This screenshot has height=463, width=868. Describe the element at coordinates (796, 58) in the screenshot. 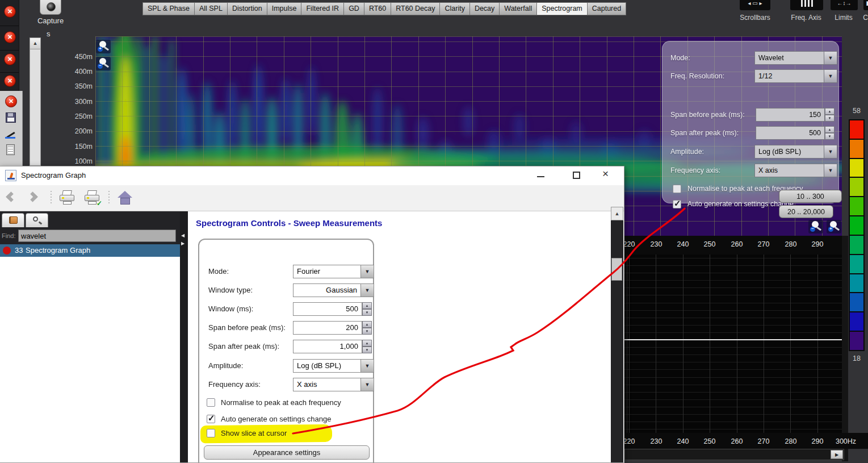

I see `mode-dropdown: Wavelet▼` at that location.